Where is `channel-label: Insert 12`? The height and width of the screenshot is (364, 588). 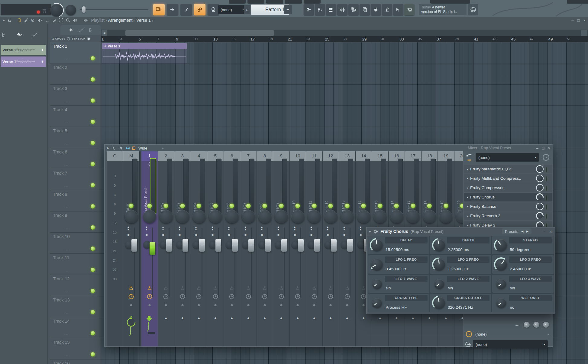
channel-label: Insert 12 is located at coordinates (327, 193).